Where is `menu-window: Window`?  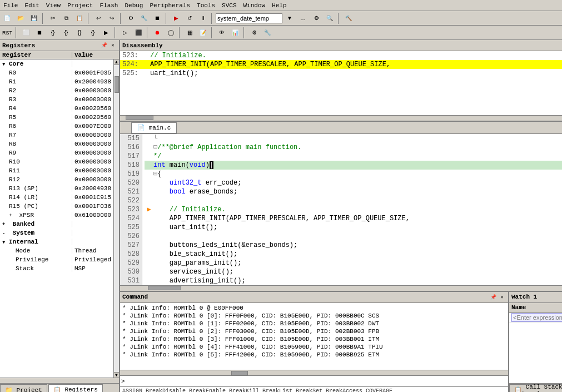 menu-window: Window is located at coordinates (255, 6).